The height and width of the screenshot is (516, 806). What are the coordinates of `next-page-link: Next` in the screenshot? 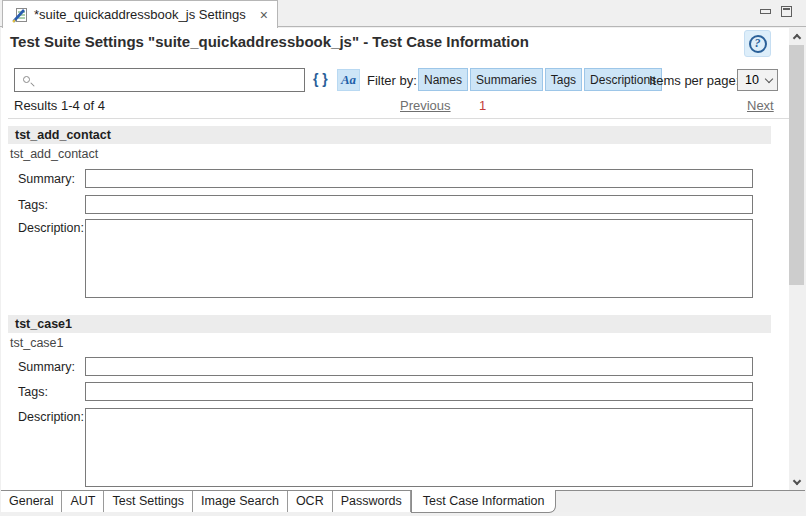 It's located at (760, 106).